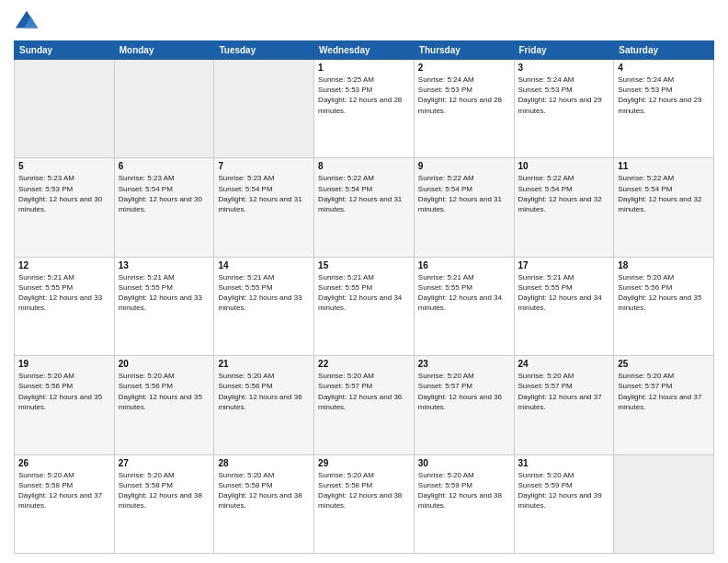 This screenshot has width=728, height=563. Describe the element at coordinates (265, 51) in the screenshot. I see `day-header-tuesday: Tuesday` at that location.